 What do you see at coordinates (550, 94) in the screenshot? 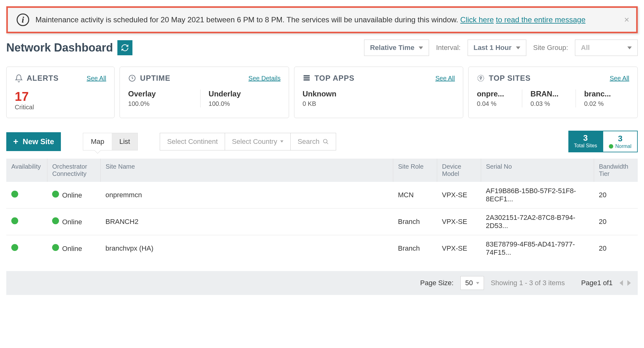
I see `metric-name: BRAN...` at bounding box center [550, 94].